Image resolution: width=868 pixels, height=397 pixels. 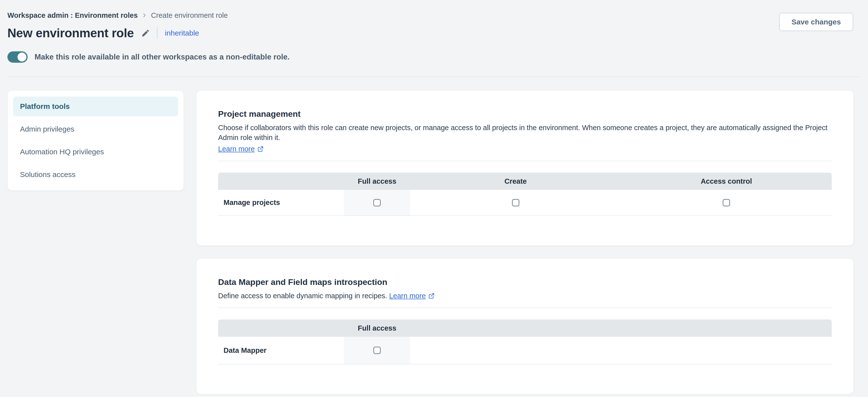 What do you see at coordinates (62, 152) in the screenshot?
I see `sidebar-item-label: Automation HQ privileges` at bounding box center [62, 152].